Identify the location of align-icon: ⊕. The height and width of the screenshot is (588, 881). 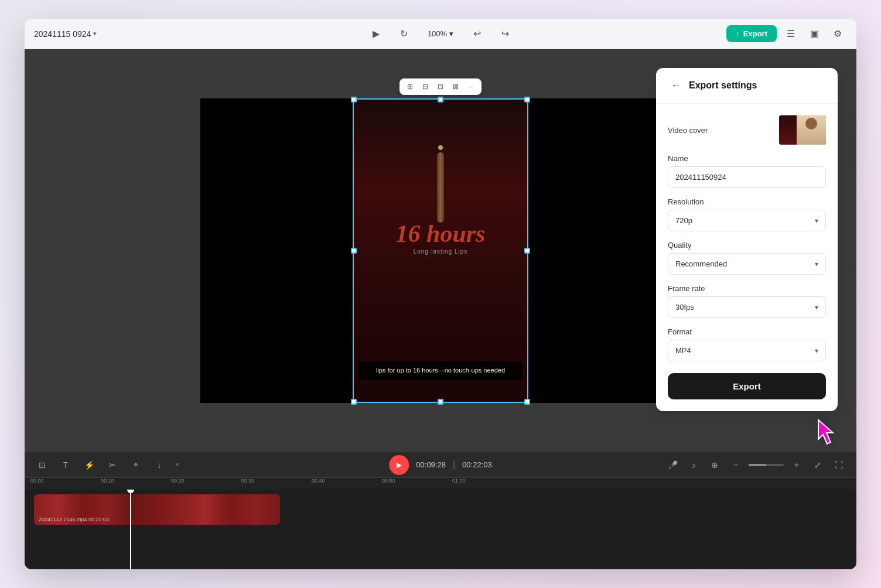
(715, 465).